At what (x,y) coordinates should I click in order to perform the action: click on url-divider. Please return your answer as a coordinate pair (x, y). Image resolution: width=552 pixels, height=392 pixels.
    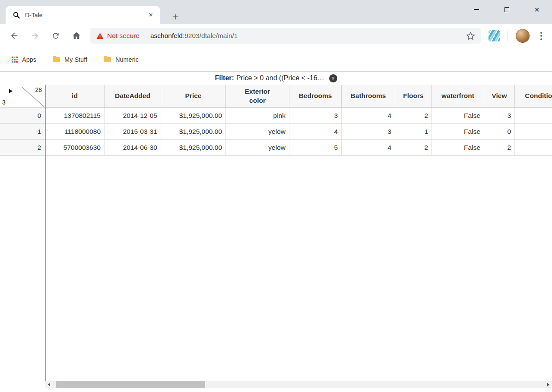
    Looking at the image, I should click on (145, 36).